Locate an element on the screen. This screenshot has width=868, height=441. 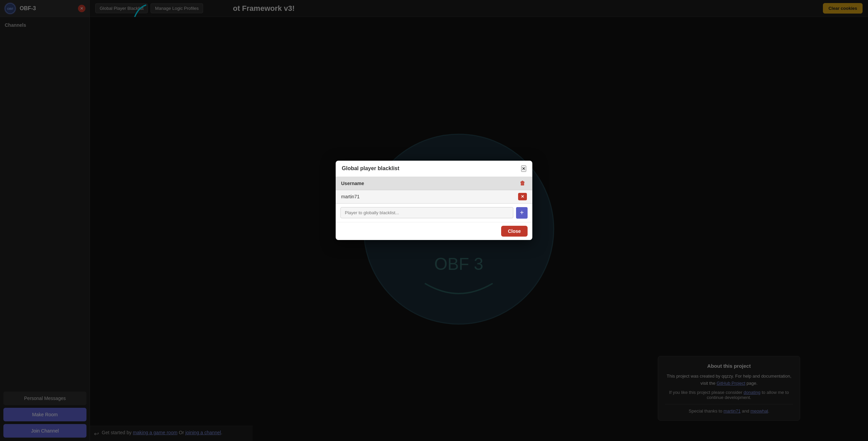
blacklist-player-input is located at coordinates (427, 213).